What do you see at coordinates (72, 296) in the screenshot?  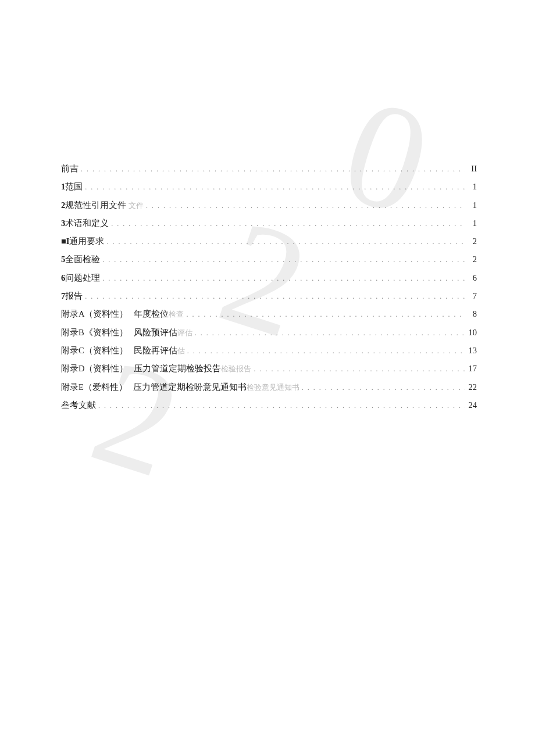 I see `toc-label: 7报告` at bounding box center [72, 296].